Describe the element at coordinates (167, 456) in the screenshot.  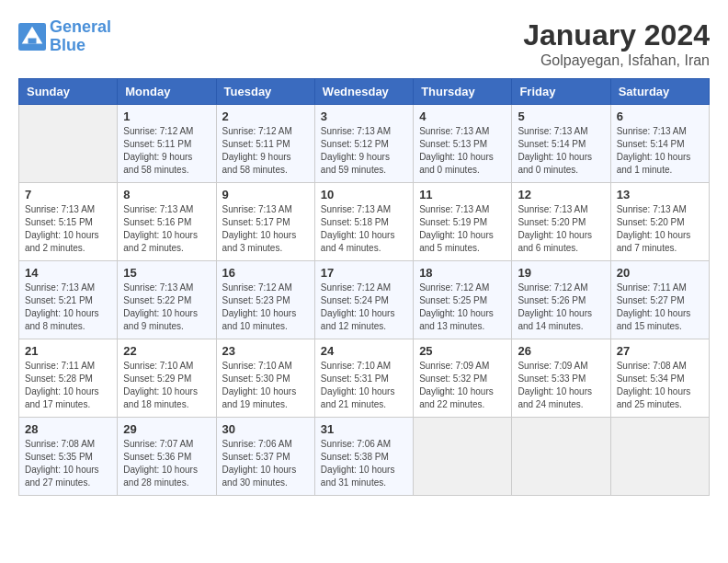
I see `day-cell: 29Sunrise: 7:07 AM Sunset: 5:36 PM Dayli…` at that location.